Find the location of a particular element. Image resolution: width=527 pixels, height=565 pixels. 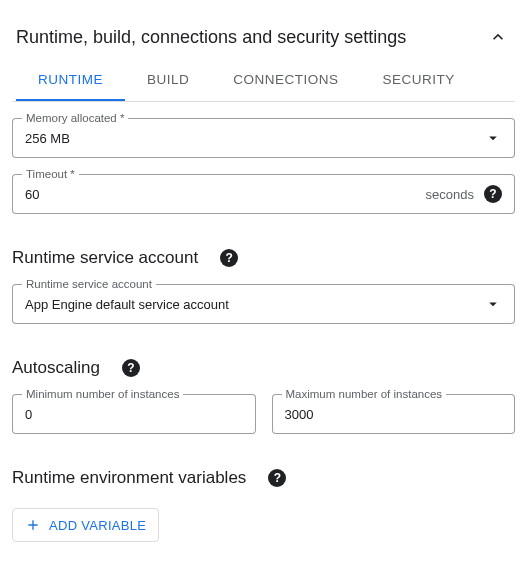

tab-security: SECURITY is located at coordinates (419, 80).